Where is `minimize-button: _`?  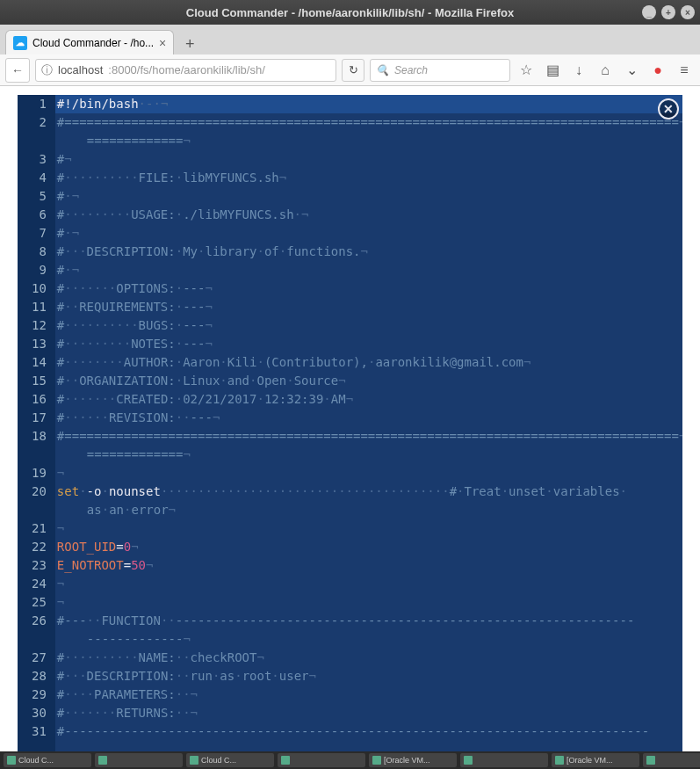
minimize-button: _ is located at coordinates (649, 12).